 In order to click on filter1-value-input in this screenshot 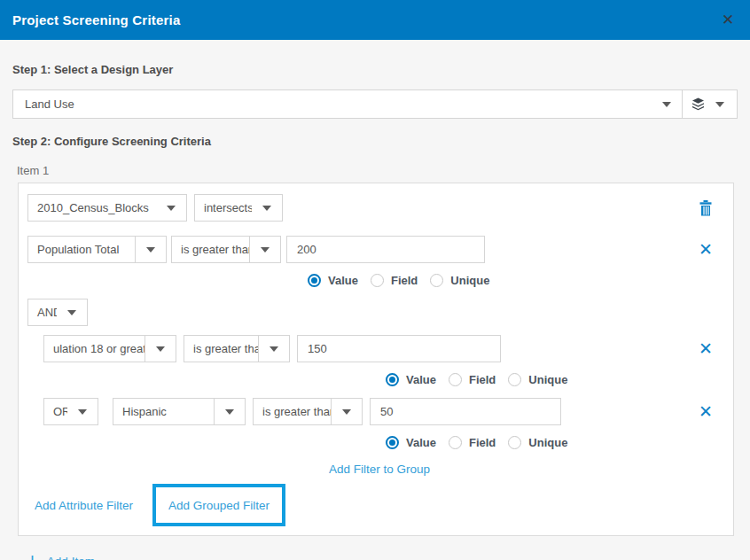, I will do `click(386, 250)`.